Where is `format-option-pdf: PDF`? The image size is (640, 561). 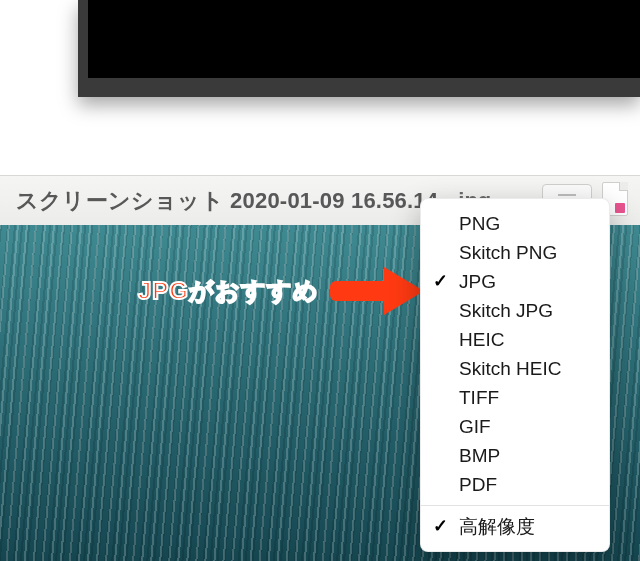 format-option-pdf: PDF is located at coordinates (515, 484).